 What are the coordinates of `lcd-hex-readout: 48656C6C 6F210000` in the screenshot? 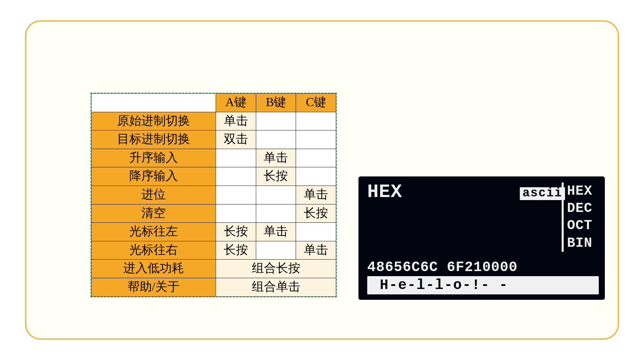 It's located at (465, 267).